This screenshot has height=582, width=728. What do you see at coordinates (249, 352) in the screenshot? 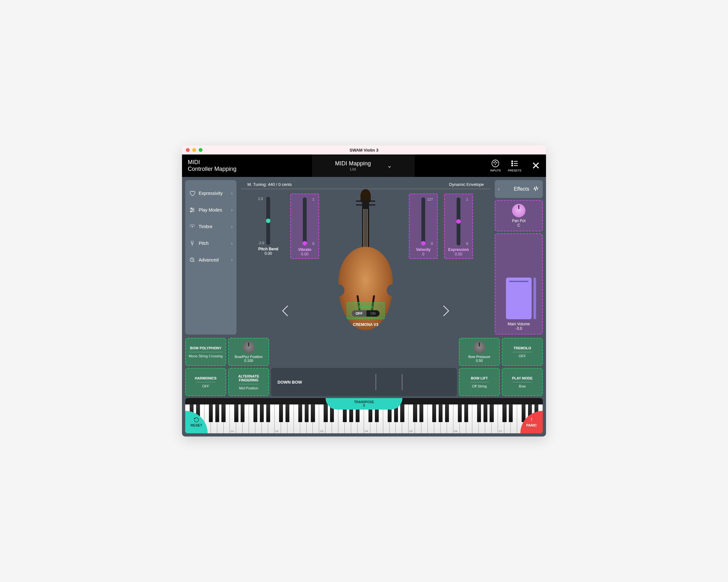
I see `bow-pizz-position-tile: Bow/Pizz Position 0.100` at bounding box center [249, 352].